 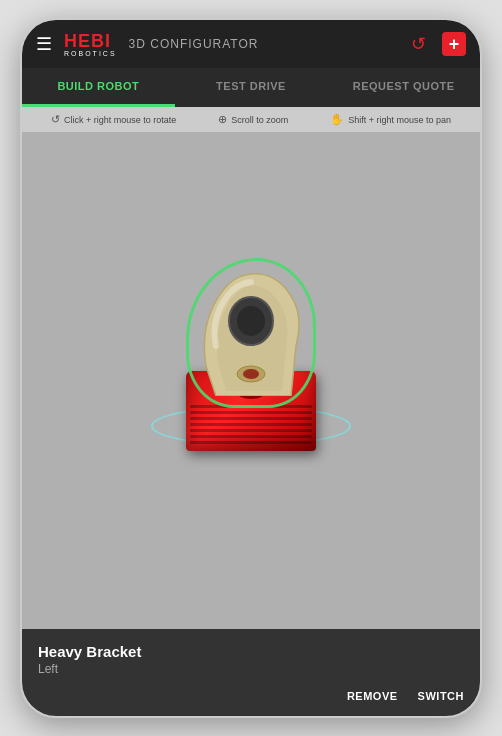 I want to click on bracket-body, so click(x=251, y=331).